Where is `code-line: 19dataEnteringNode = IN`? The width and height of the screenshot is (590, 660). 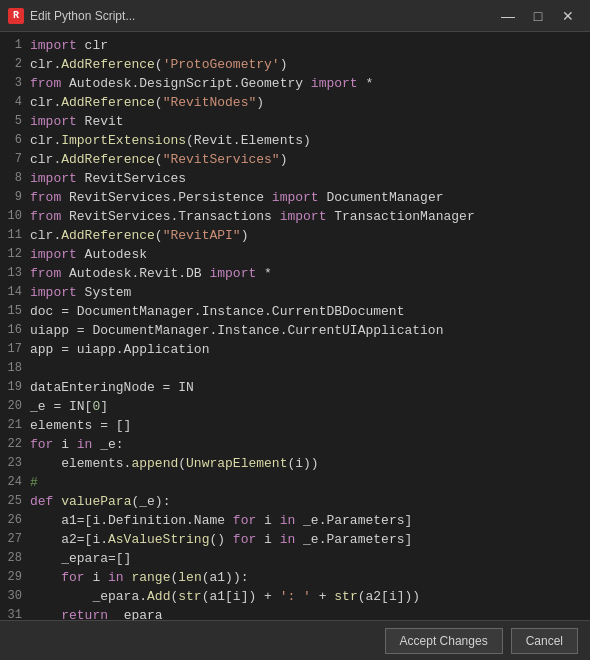
code-line: 19dataEnteringNode = IN is located at coordinates (295, 388).